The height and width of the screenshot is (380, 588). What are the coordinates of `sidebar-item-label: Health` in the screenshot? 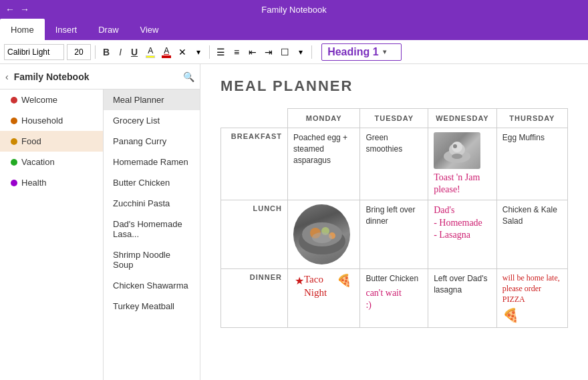 It's located at (34, 183).